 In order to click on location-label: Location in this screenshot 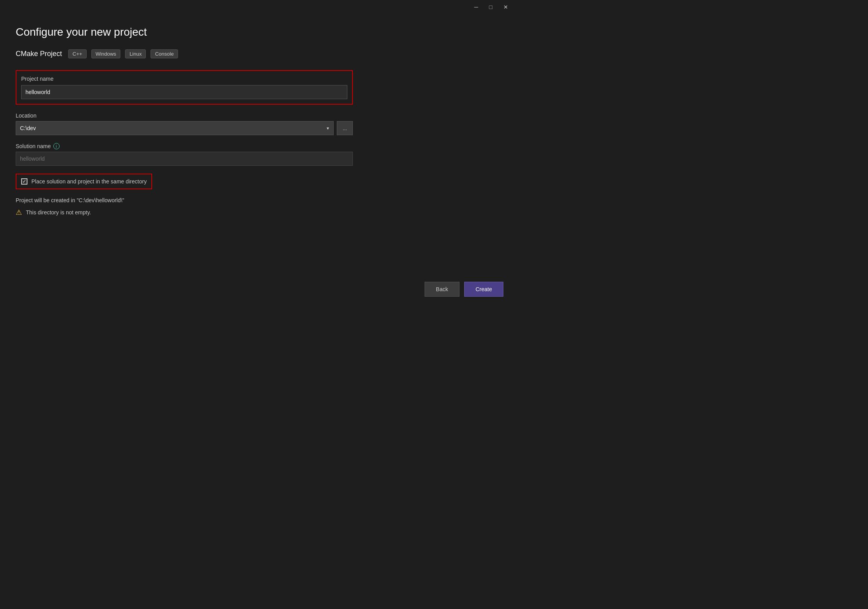, I will do `click(184, 116)`.